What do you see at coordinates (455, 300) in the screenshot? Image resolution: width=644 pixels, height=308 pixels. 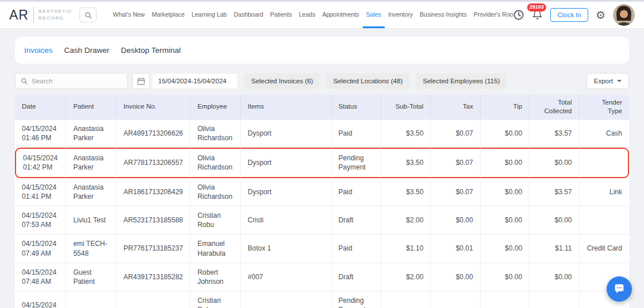 I see `cell-tax` at bounding box center [455, 300].